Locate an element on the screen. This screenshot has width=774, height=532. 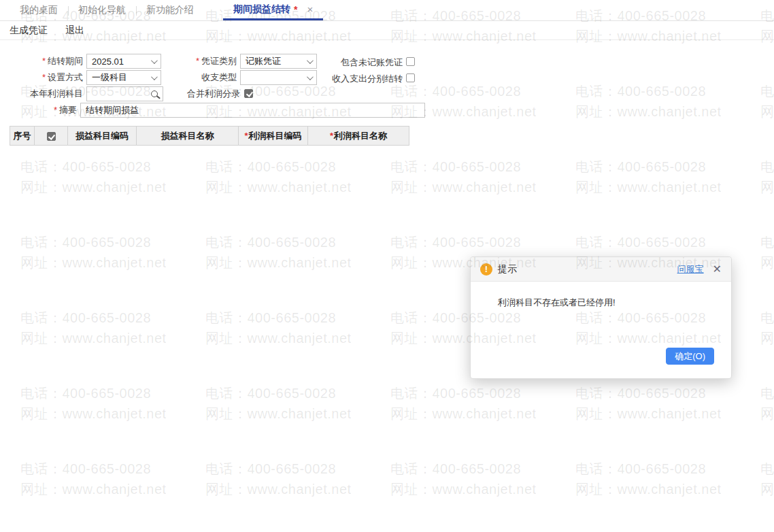
summary-input: 结转期间损益 is located at coordinates (253, 110).